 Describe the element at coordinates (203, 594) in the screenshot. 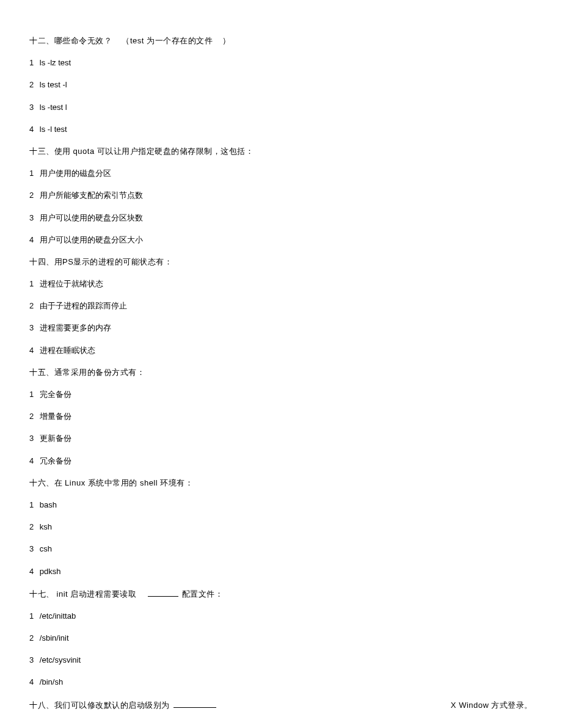

I see `title-after: 配置文件：` at that location.